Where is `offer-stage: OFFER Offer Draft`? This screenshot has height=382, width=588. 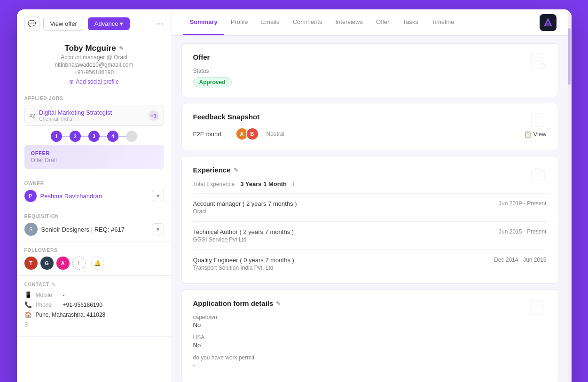 offer-stage: OFFER Offer Draft is located at coordinates (94, 157).